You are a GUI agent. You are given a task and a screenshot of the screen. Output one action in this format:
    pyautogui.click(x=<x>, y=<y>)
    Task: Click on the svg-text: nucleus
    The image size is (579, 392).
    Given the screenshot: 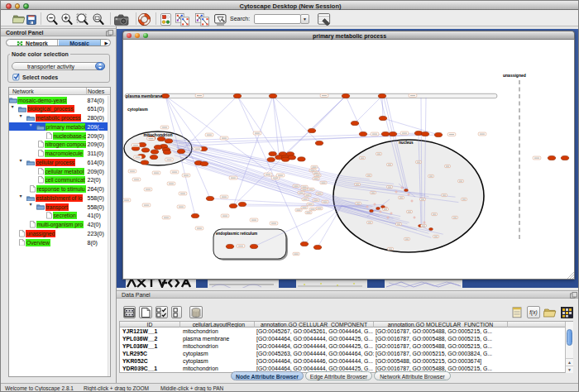 What is the action you would take?
    pyautogui.click(x=406, y=142)
    